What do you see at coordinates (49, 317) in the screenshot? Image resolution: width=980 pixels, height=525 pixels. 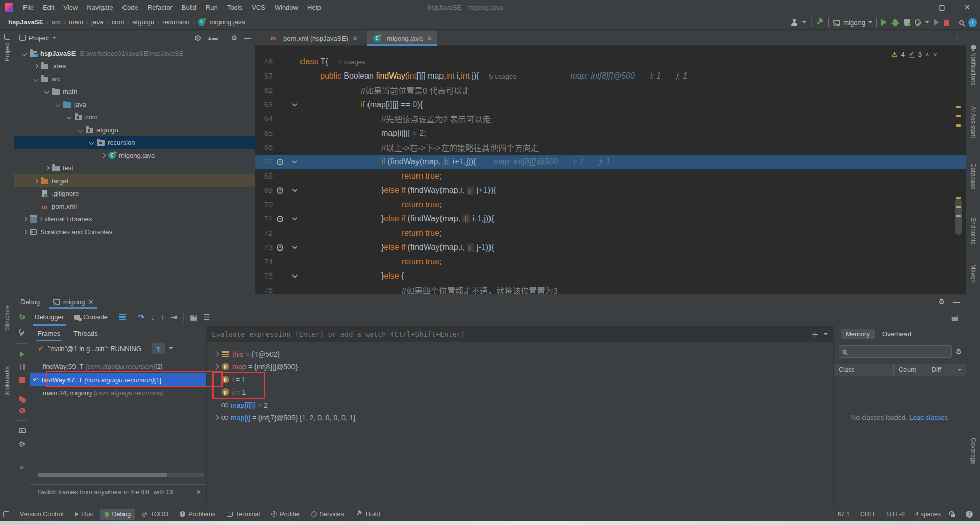 I see `tab-debugger: Debugger` at bounding box center [49, 317].